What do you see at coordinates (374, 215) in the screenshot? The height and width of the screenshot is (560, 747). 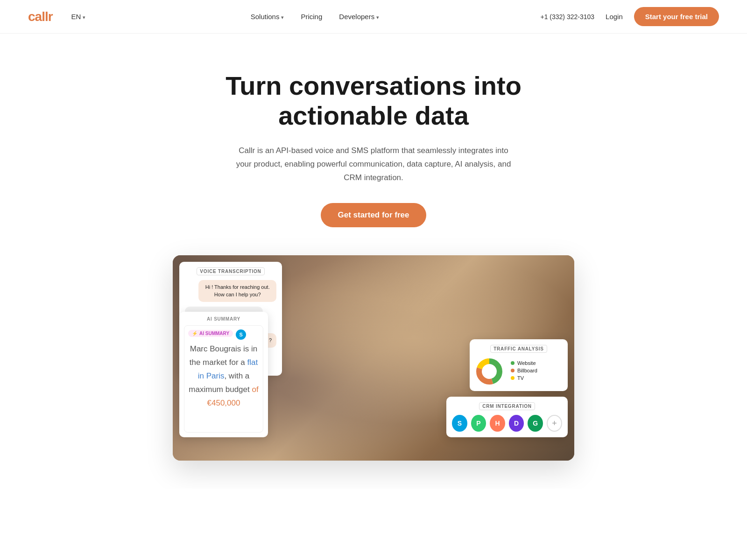 I see `get-started-button: Get started for free` at bounding box center [374, 215].